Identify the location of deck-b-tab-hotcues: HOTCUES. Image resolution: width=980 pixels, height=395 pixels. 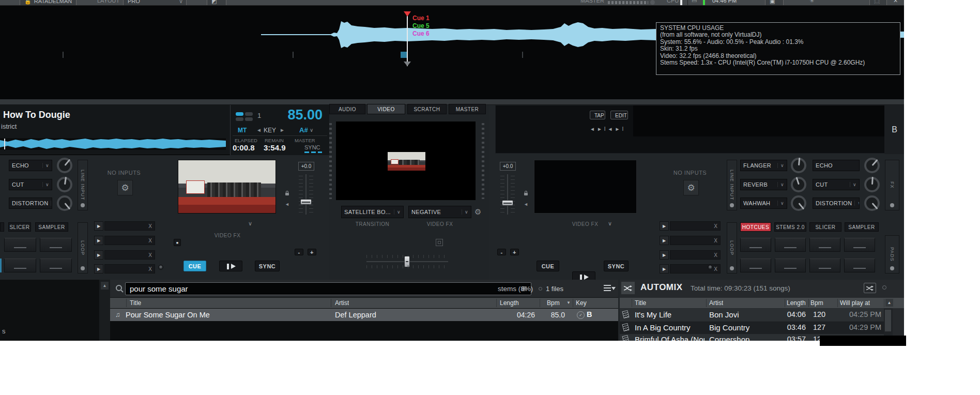
(756, 227).